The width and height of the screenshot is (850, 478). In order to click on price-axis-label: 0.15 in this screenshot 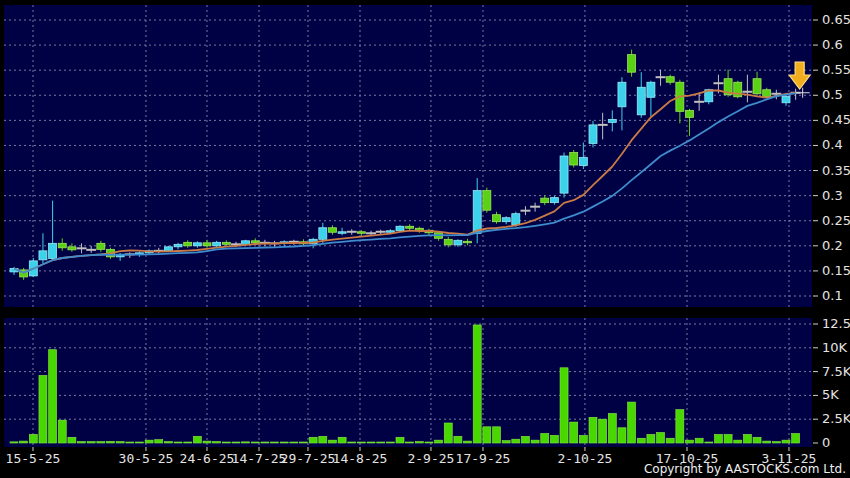, I will do `click(836, 270)`.